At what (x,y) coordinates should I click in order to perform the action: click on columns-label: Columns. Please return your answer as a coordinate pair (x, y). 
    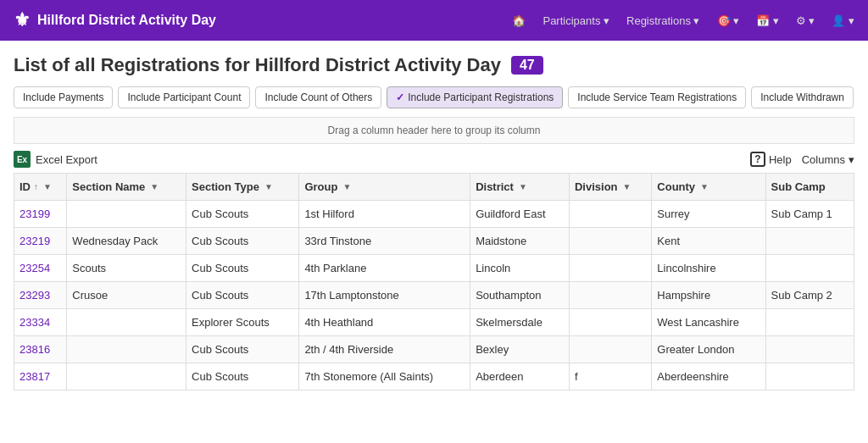
    Looking at the image, I should click on (824, 159).